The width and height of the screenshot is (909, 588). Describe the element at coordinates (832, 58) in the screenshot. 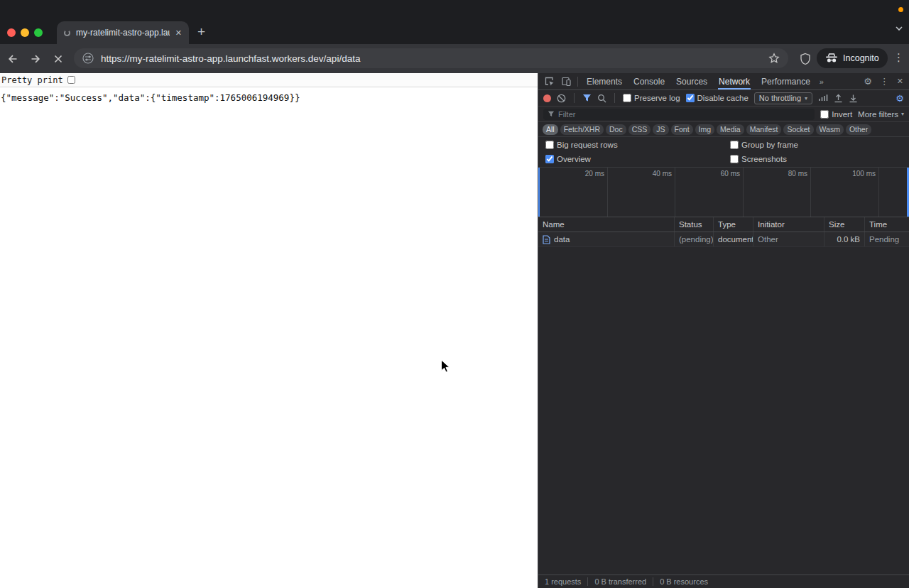

I see `incognito-icon` at that location.